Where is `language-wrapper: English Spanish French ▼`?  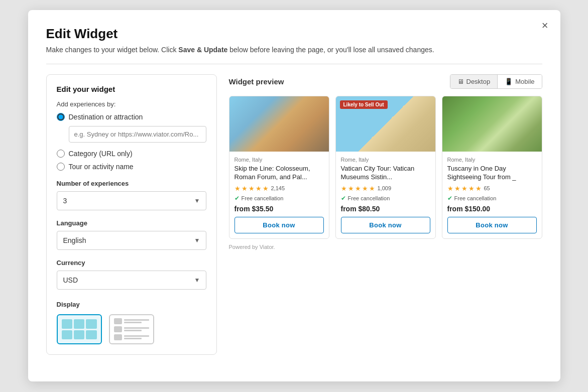 language-wrapper: English Spanish French ▼ is located at coordinates (132, 240).